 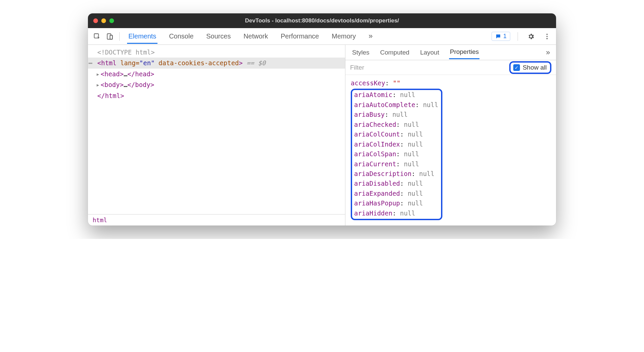 I want to click on side-tab-properties: Properties, so click(x=464, y=52).